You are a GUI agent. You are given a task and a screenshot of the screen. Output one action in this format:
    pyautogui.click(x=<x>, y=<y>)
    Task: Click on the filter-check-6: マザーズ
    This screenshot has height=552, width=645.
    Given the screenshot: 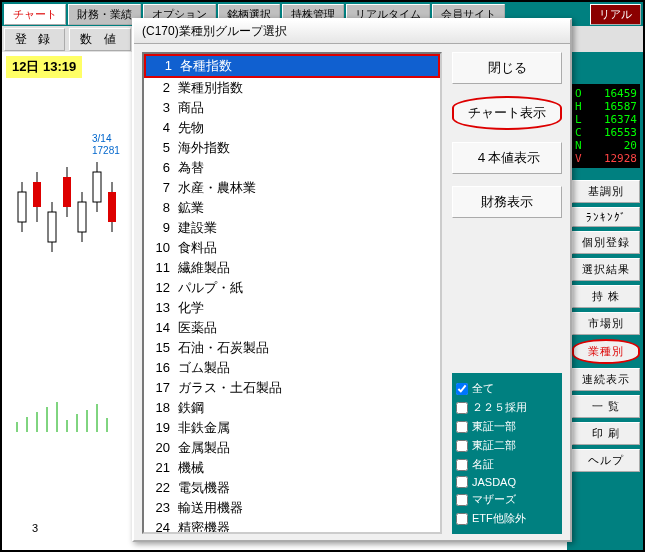 What is the action you would take?
    pyautogui.click(x=507, y=500)
    